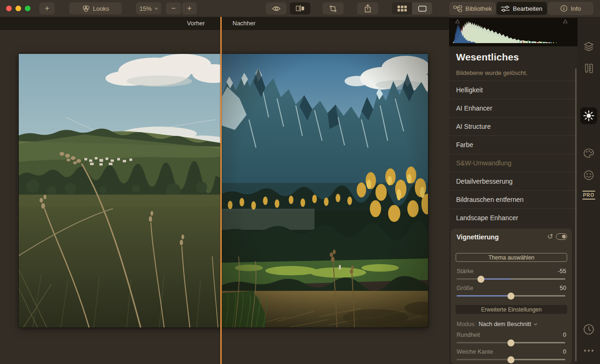 Image resolution: width=600 pixels, height=364 pixels. What do you see at coordinates (402, 8) in the screenshot?
I see `gallery-grid-button` at bounding box center [402, 8].